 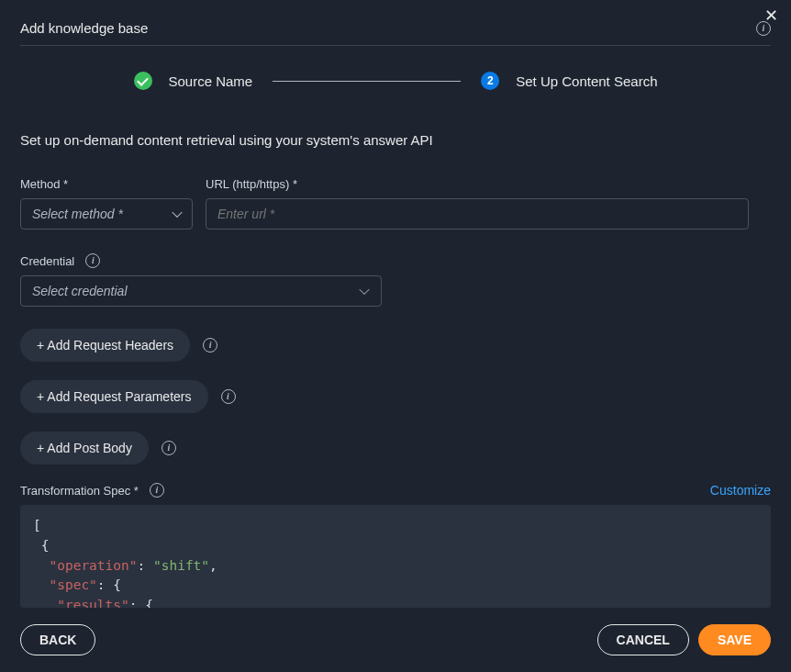 I want to click on cancel-button: CANCEL, so click(x=643, y=640).